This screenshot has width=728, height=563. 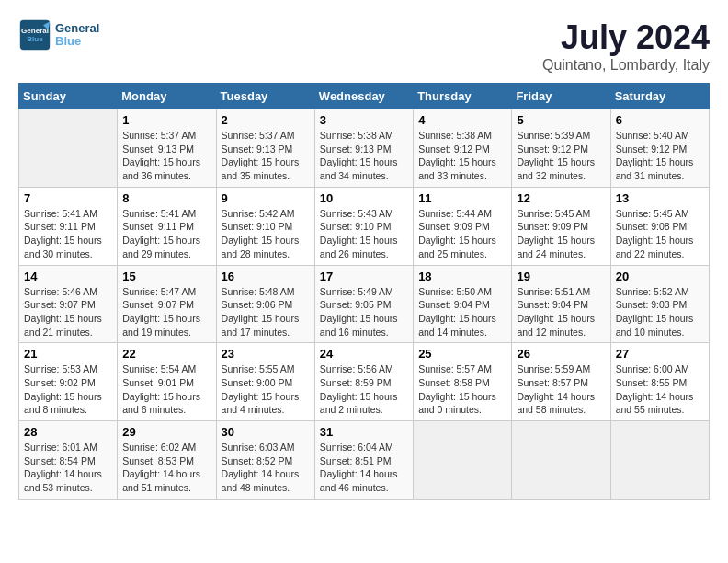 What do you see at coordinates (167, 226) in the screenshot?
I see `calendar-cell: 8Sunrise: 5:41 AM Sunset: 9:11 PM Daylig…` at bounding box center [167, 226].